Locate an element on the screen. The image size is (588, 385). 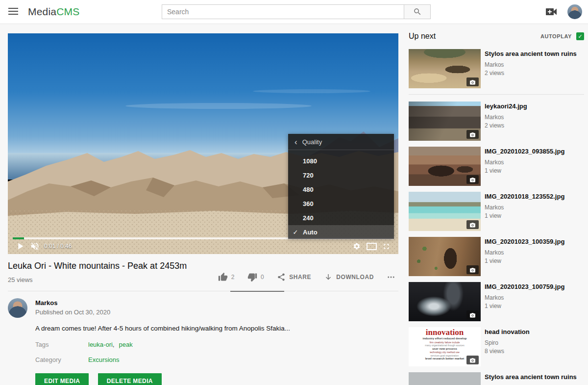
tag-link-leuka-ori: leuka-ori is located at coordinates (100, 344).